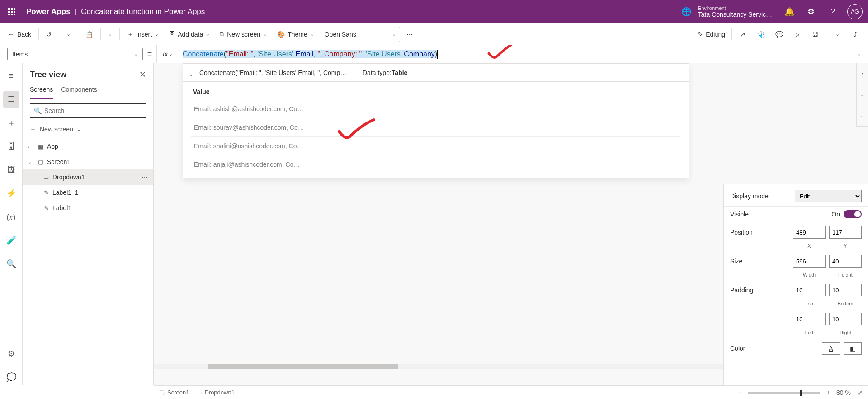 The width and height of the screenshot is (868, 399). What do you see at coordinates (11, 240) in the screenshot?
I see `rail-tests-icon: 🧪` at bounding box center [11, 240].